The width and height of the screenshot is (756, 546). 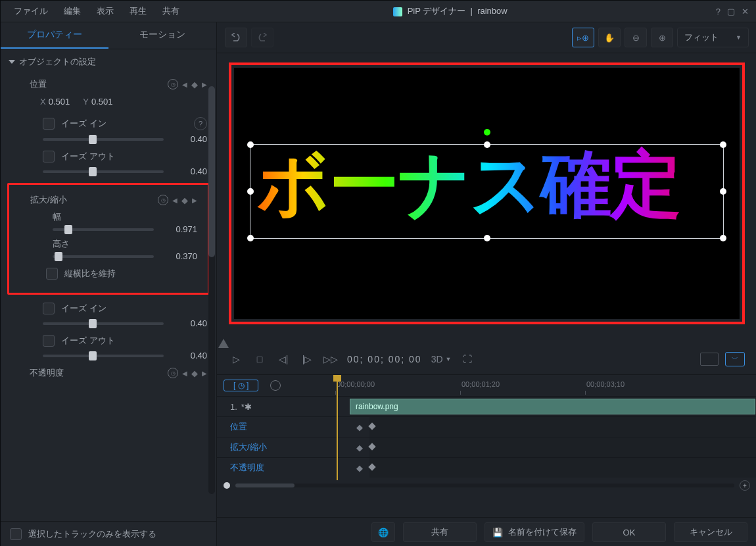 What do you see at coordinates (236, 359) in the screenshot?
I see `play-button: ▷` at bounding box center [236, 359].